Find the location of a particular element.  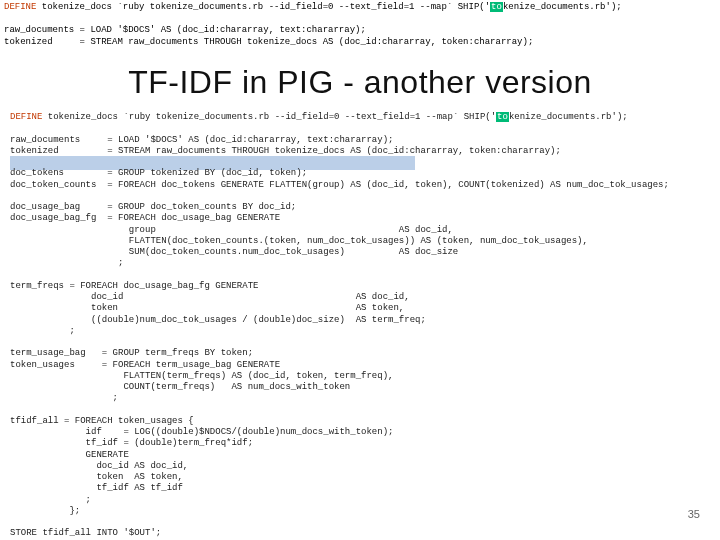

c01c: kenize_documents.rb'); is located at coordinates (568, 117).